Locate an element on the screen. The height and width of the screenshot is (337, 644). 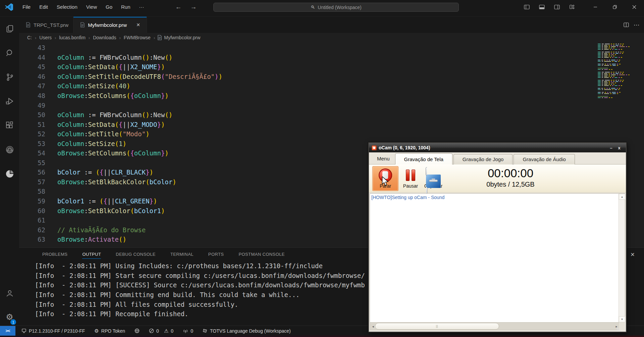
minimap-line is located at coordinates (620, 98).